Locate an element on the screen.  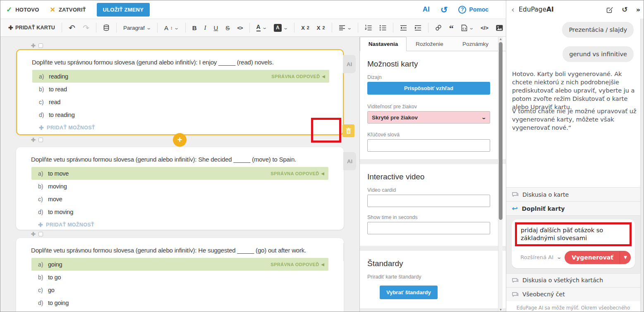
italic-button: I is located at coordinates (205, 28).